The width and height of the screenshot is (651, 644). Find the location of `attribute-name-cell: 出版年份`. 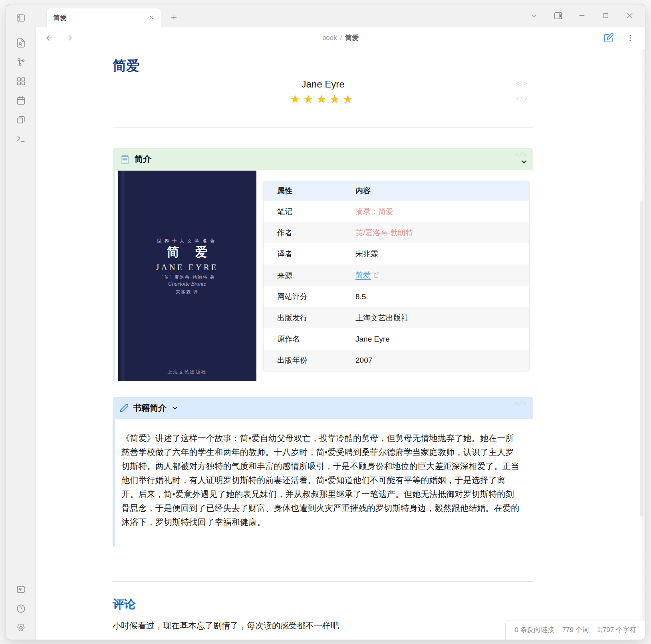

attribute-name-cell: 出版年份 is located at coordinates (303, 360).